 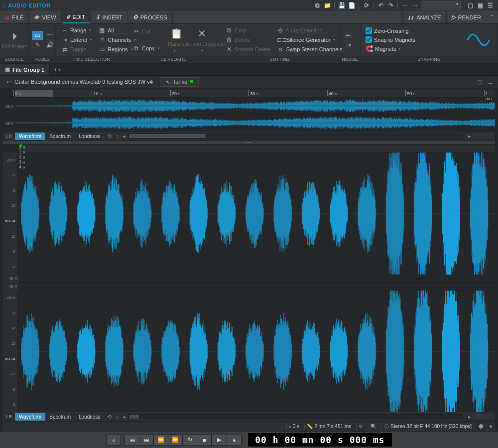 What do you see at coordinates (76, 17) in the screenshot?
I see `tab-edit: ℯEDIT` at bounding box center [76, 17].